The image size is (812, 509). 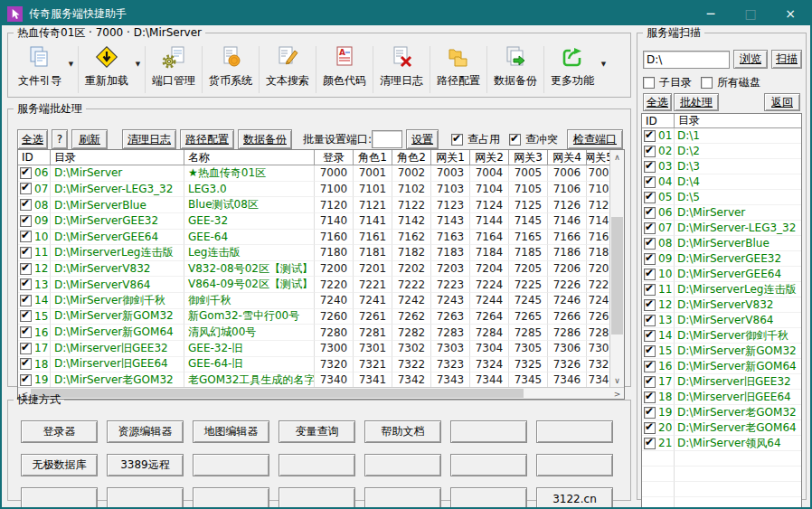 I want to click on scan-select-all-button: 全选, so click(x=657, y=102).